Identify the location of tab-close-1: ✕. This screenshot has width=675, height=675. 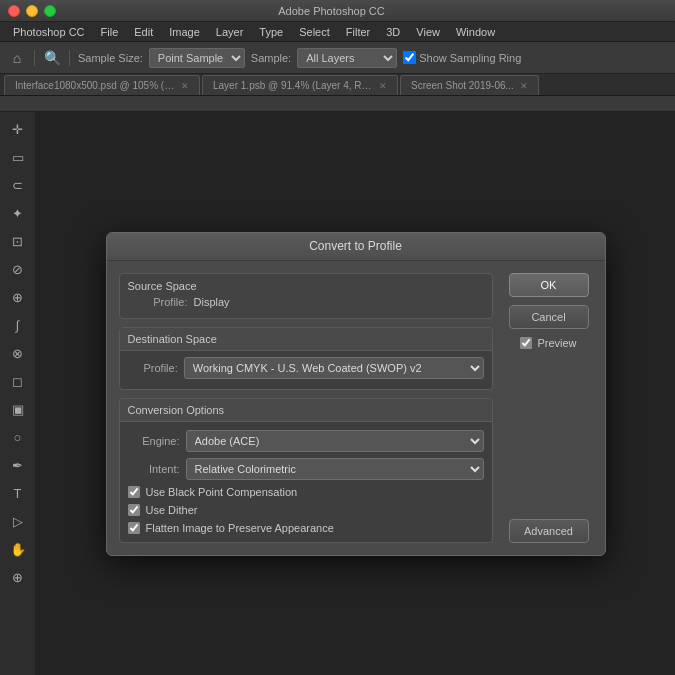
(383, 86).